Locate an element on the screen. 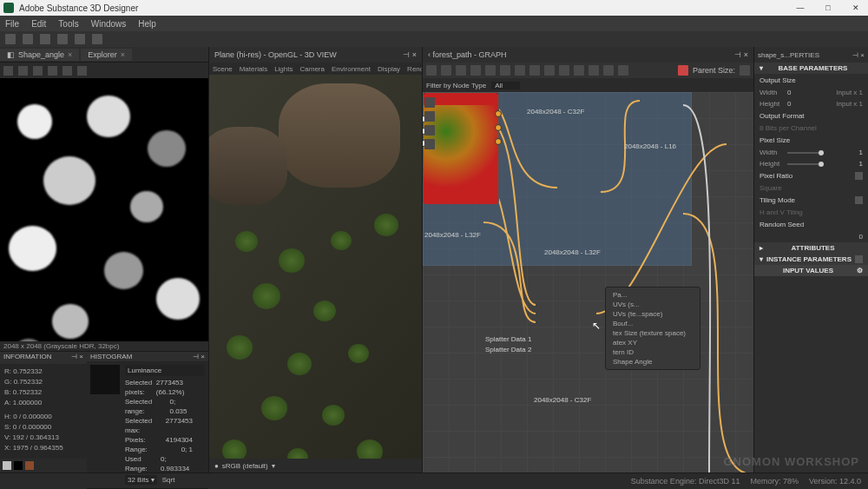 The width and height of the screenshot is (868, 489). tab-explorer: Explorer × is located at coordinates (106, 55).